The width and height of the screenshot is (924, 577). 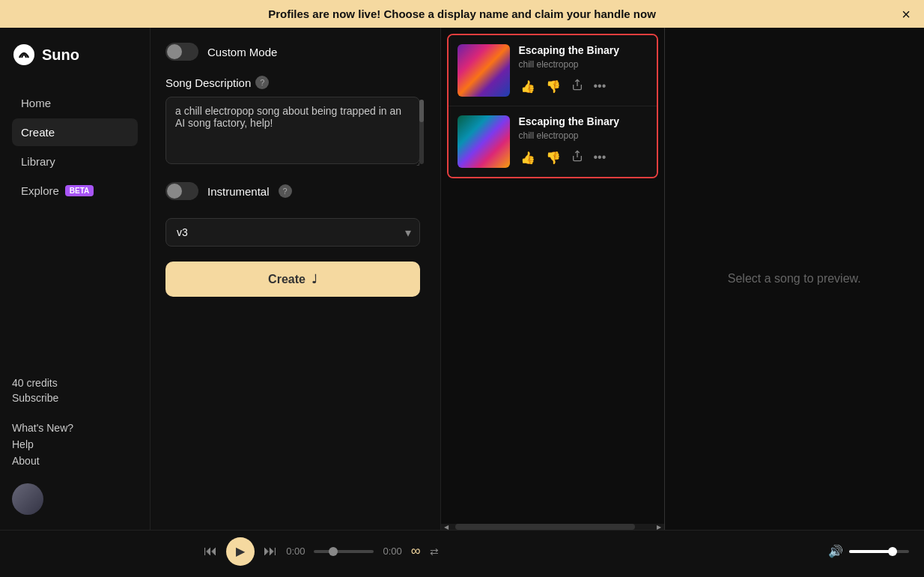 What do you see at coordinates (579, 70) in the screenshot?
I see `song-info-1: Escaping the Binary chill electropop 👍 👎…` at bounding box center [579, 70].